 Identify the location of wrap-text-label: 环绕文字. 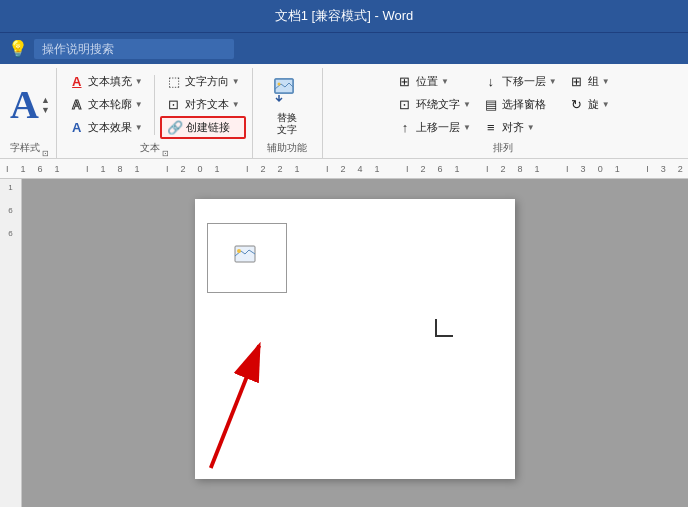
(438, 104).